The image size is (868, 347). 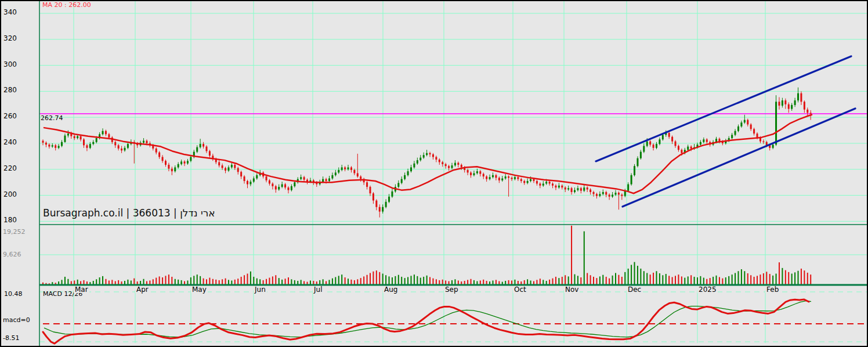 I want to click on last-price-label: 262.74, so click(x=52, y=118).